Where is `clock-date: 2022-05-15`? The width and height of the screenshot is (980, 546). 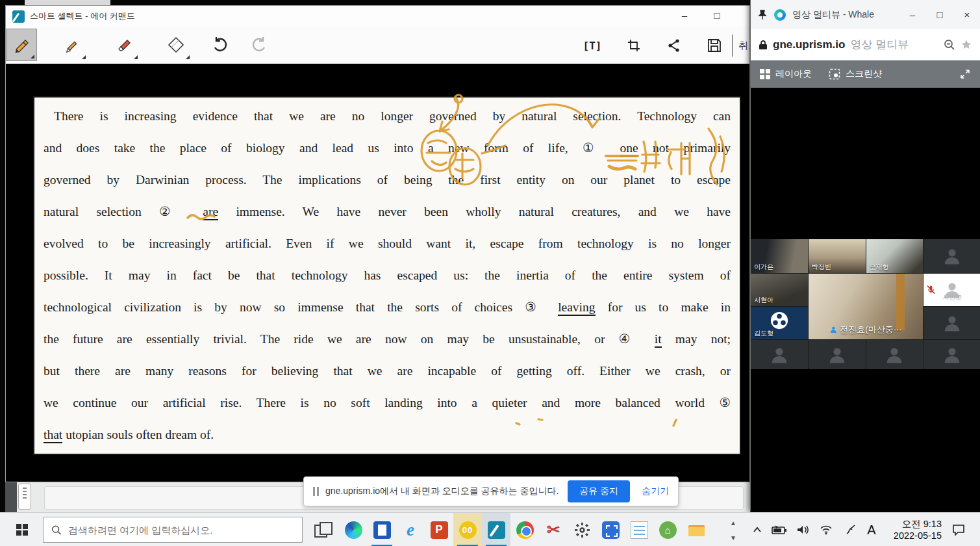
clock-date: 2022-05-15 is located at coordinates (918, 536).